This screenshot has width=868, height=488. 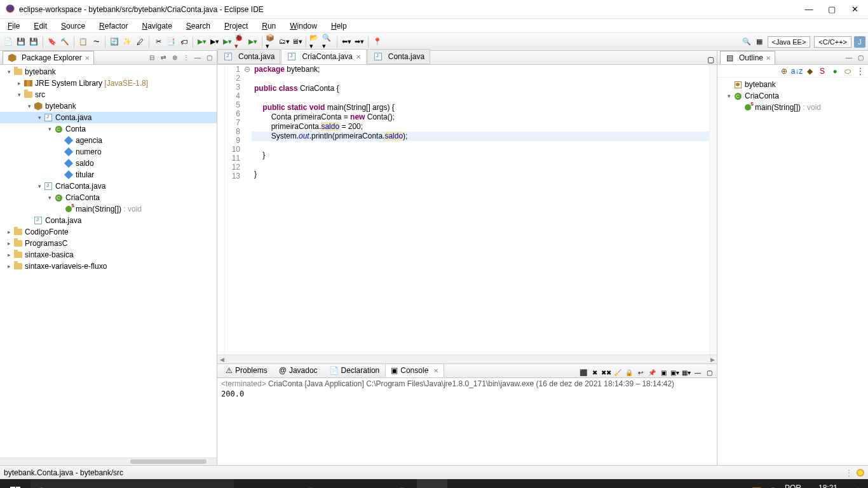 What do you see at coordinates (198, 26) in the screenshot?
I see `menu-search: Search` at bounding box center [198, 26].